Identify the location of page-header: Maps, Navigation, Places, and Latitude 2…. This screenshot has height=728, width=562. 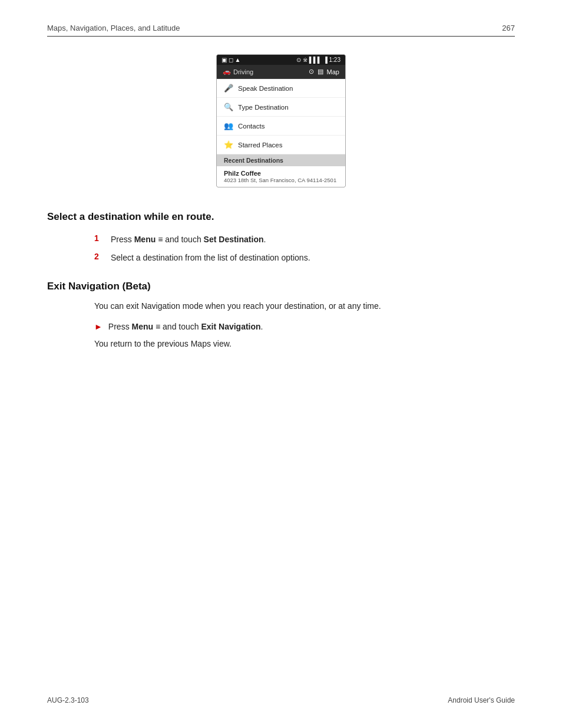
(281, 30).